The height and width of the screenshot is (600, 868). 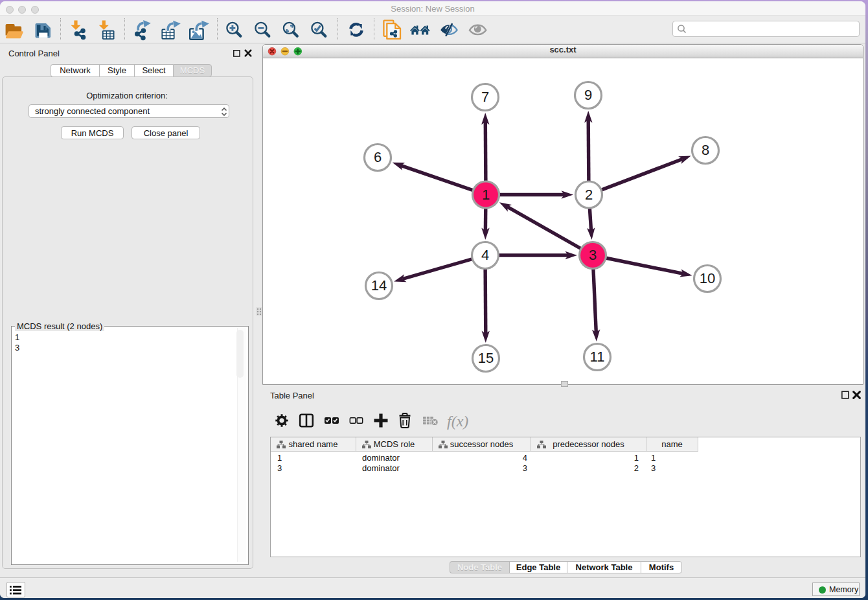 I want to click on svg-text: 10, so click(x=707, y=279).